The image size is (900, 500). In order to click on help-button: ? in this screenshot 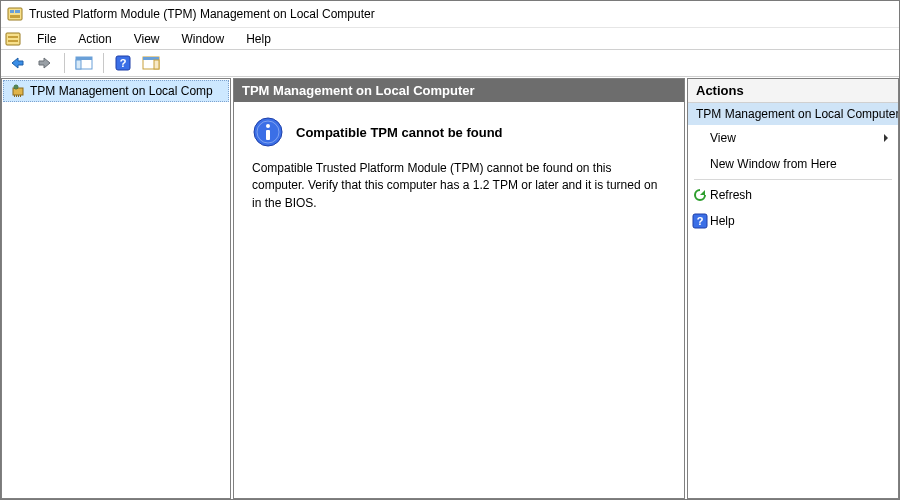, I will do `click(123, 63)`.